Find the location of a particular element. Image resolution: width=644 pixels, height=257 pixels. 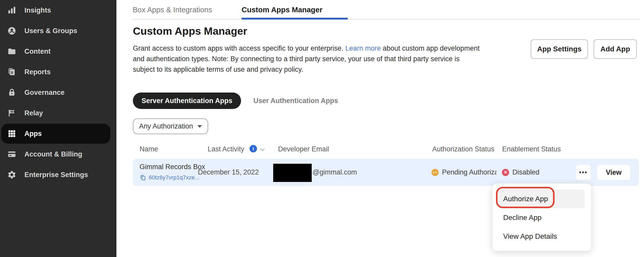

authorization-status-cell: ••• Pending Authorization is located at coordinates (464, 172).